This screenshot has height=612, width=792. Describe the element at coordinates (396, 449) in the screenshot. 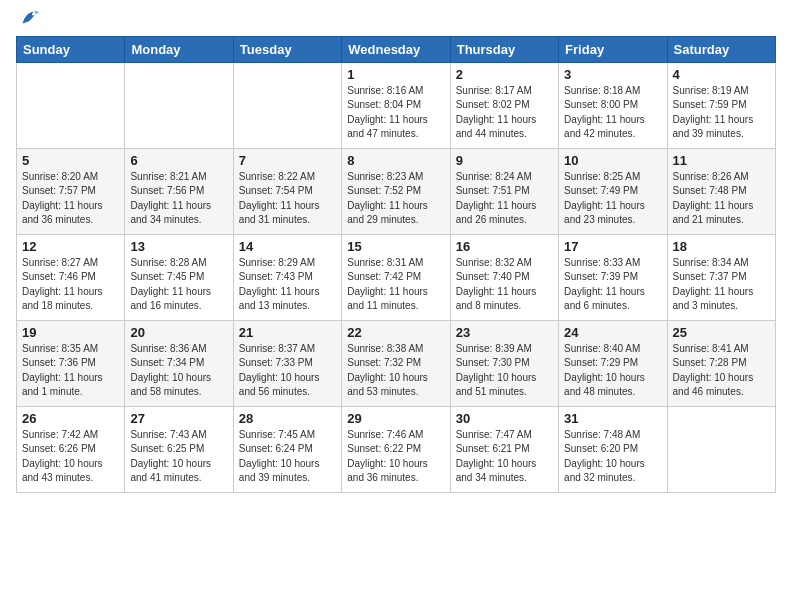

I see `calendar-cell: 29Sunrise: 7:46 AM Sunset: 6:22 PM Dayli…` at that location.